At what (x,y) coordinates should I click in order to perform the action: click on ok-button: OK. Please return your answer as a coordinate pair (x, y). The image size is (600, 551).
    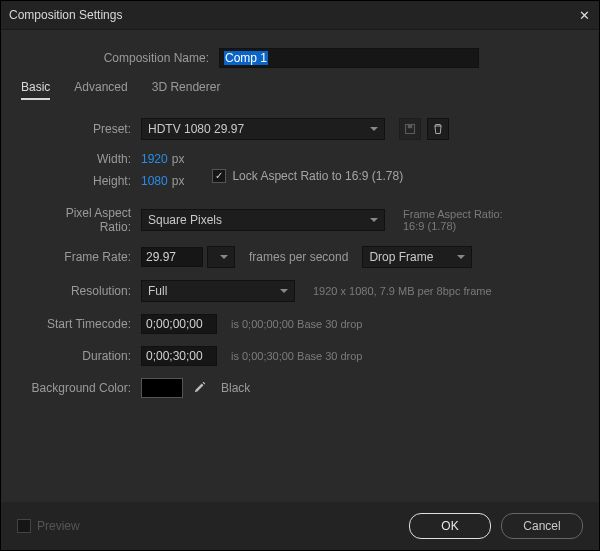
    Looking at the image, I should click on (450, 526).